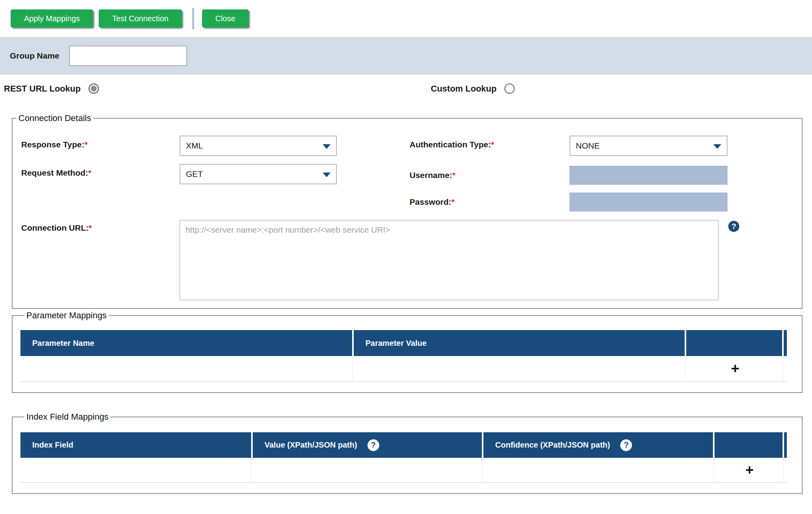  Describe the element at coordinates (432, 202) in the screenshot. I see `password-label: Password:*` at that location.